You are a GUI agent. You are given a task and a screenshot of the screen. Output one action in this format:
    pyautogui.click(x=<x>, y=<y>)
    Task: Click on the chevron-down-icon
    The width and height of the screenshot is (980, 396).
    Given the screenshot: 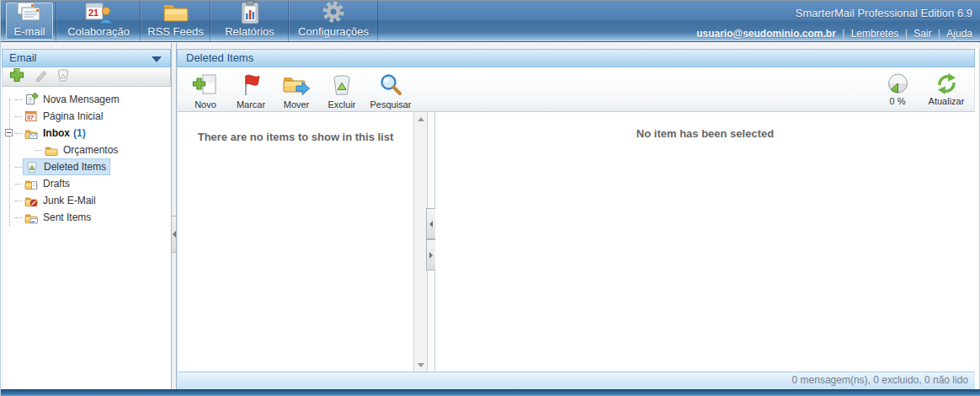 What is the action you would take?
    pyautogui.click(x=157, y=59)
    